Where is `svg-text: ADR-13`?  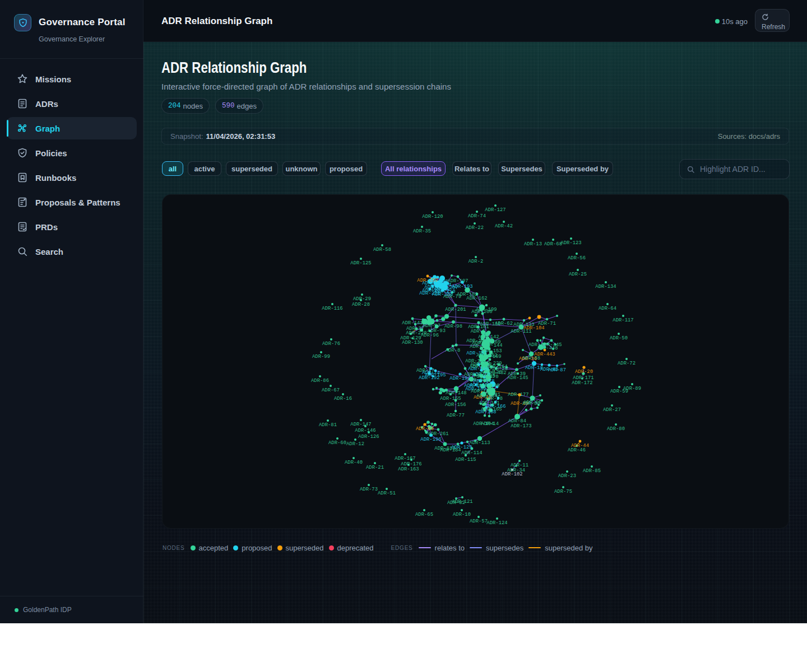 svg-text: ADR-13 is located at coordinates (533, 244).